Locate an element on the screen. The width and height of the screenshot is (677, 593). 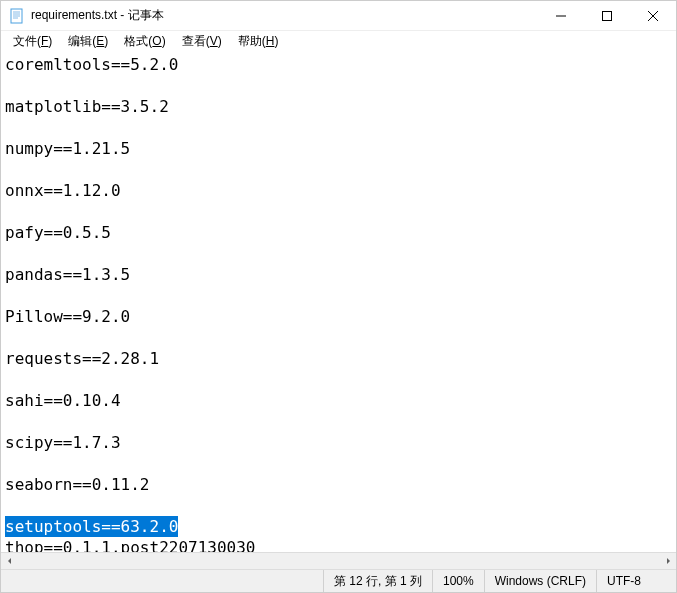
text-line: Pillow==9.2.0 is located at coordinates (338, 316).